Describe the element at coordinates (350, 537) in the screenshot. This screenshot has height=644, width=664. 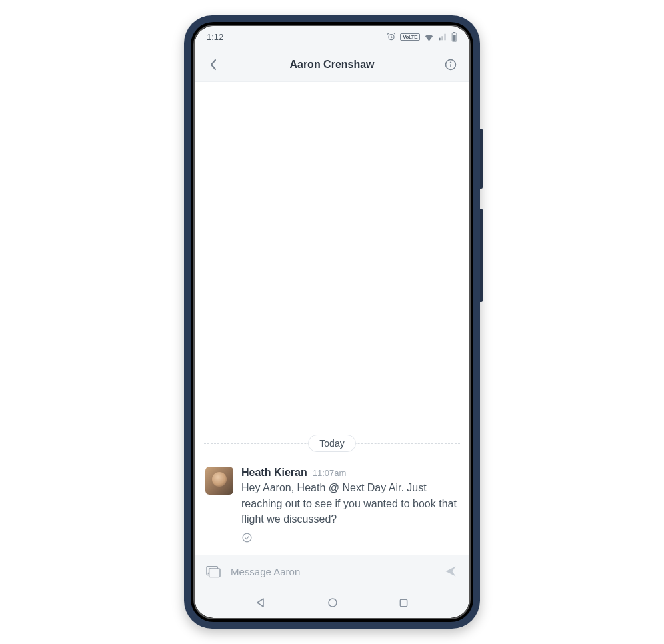
I see `delivered-icon` at that location.